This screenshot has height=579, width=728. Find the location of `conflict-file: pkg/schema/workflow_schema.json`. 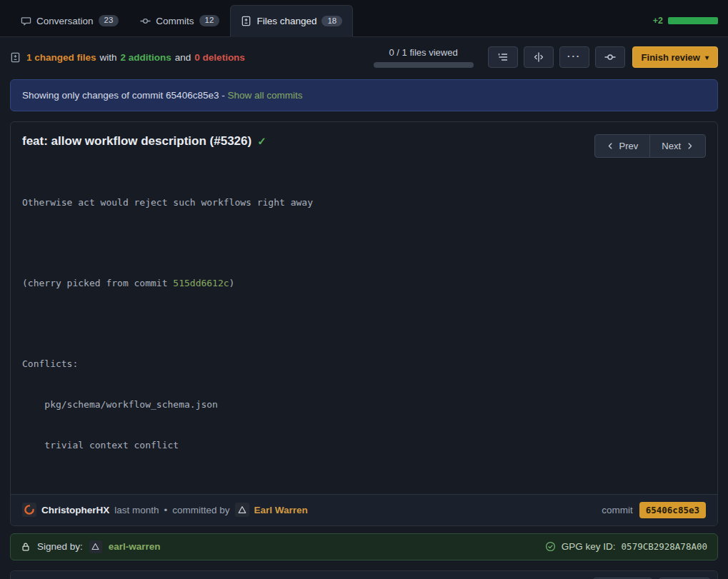

conflict-file: pkg/schema/workflow_schema.json is located at coordinates (364, 406).